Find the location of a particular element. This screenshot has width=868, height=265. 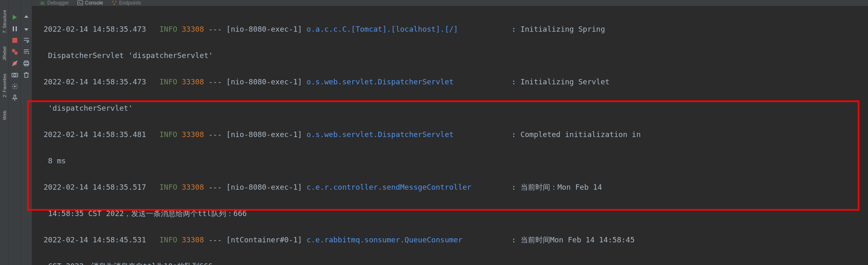

console-action-bar is located at coordinates (26, 132).